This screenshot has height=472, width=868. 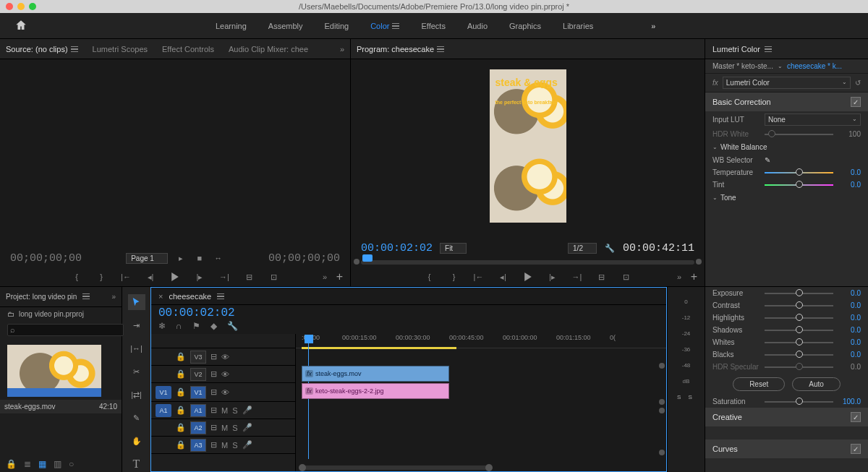 I want to click on track-v3: V3, so click(x=198, y=357).